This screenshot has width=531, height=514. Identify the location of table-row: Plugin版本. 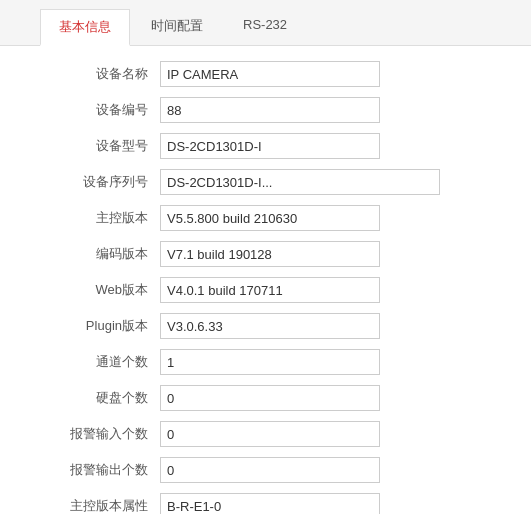
(266, 326).